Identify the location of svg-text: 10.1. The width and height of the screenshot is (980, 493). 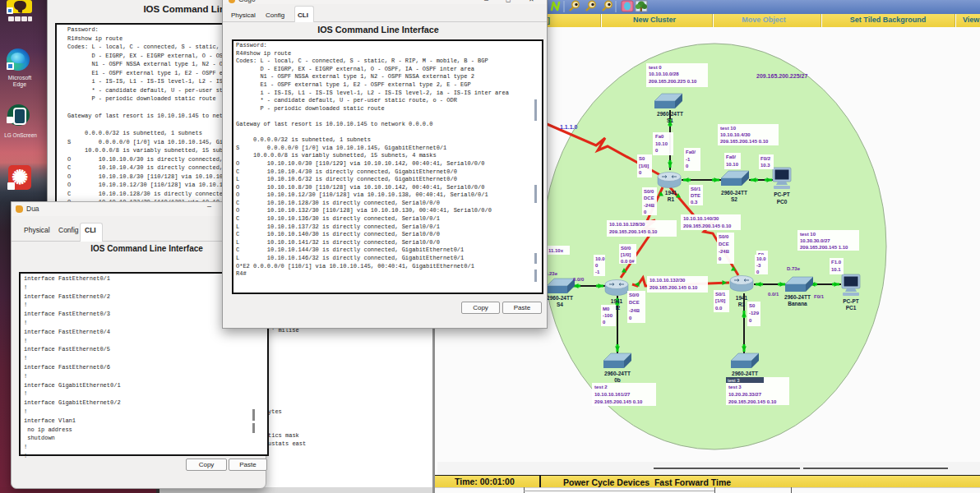
(836, 270).